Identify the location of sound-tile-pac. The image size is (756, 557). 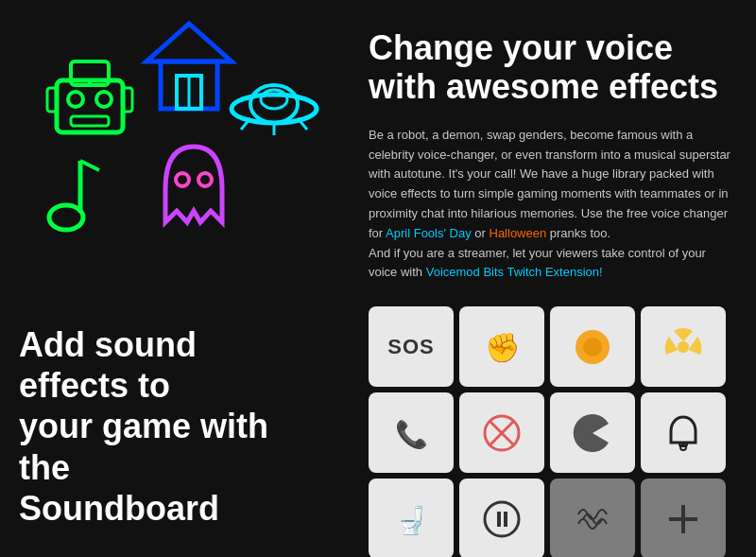
(593, 433).